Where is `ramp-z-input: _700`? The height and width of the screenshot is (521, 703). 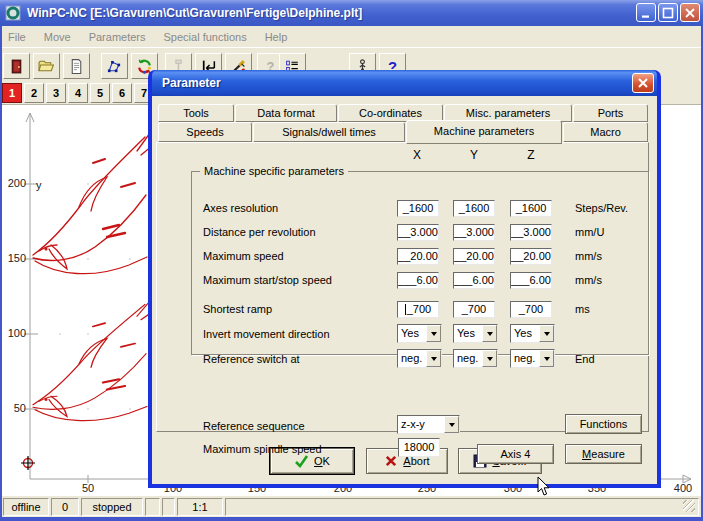
ramp-z-input: _700 is located at coordinates (531, 310).